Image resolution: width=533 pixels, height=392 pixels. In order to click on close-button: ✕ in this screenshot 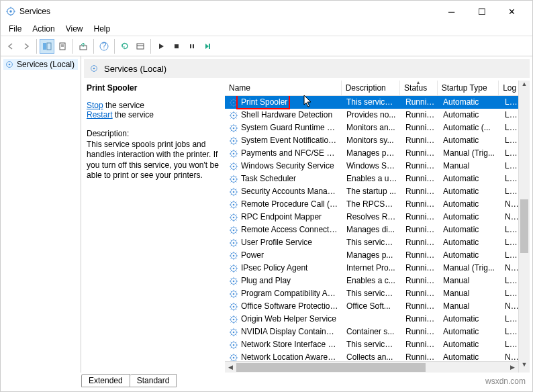, I will do `click(512, 11)`.